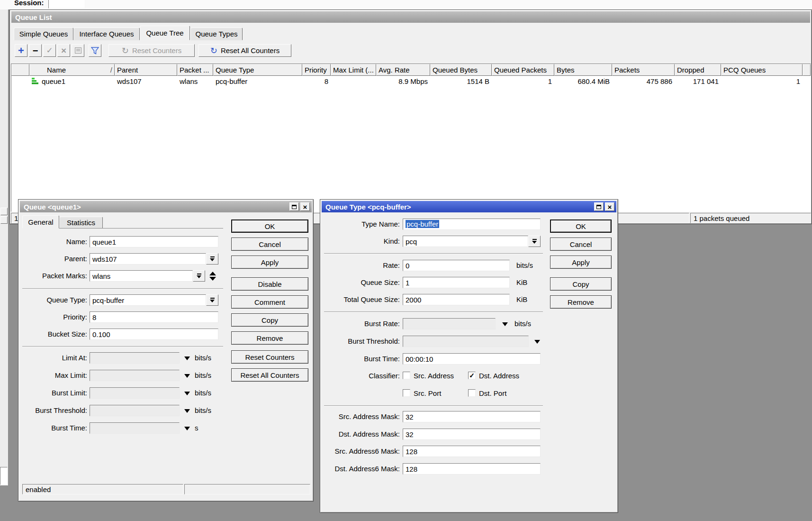 This screenshot has width=812, height=521. I want to click on src-address-checkbox, so click(406, 375).